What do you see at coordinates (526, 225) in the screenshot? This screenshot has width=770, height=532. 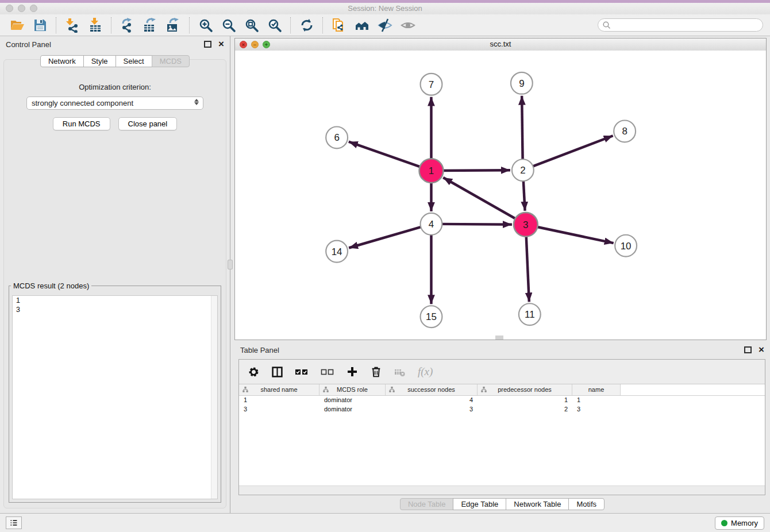 I see `graph-node-3: 3` at bounding box center [526, 225].